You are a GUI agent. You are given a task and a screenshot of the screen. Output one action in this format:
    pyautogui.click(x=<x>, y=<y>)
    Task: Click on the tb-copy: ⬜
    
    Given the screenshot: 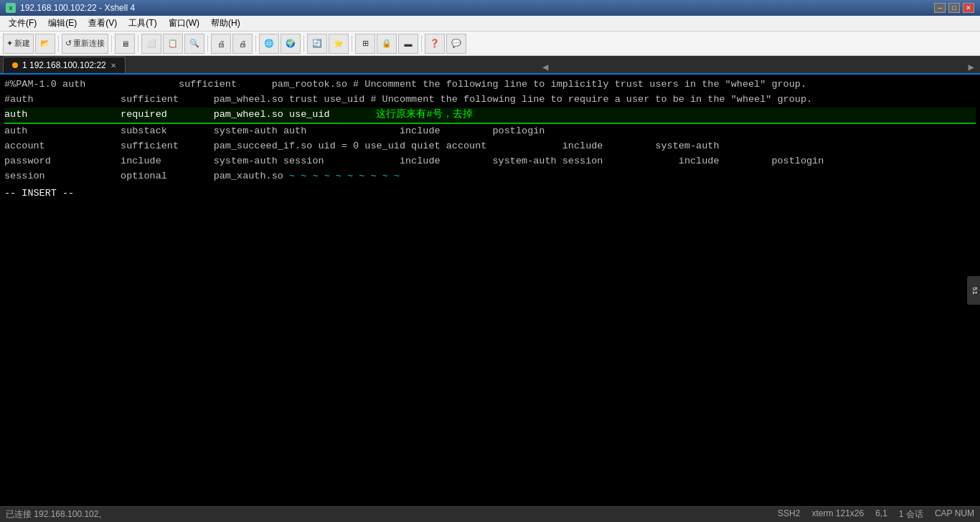 What is the action you would take?
    pyautogui.click(x=151, y=44)
    